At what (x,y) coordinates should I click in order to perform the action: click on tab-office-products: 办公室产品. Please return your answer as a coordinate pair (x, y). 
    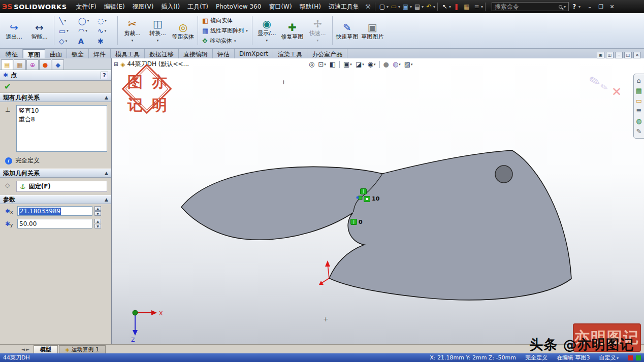
    Looking at the image, I should click on (327, 54).